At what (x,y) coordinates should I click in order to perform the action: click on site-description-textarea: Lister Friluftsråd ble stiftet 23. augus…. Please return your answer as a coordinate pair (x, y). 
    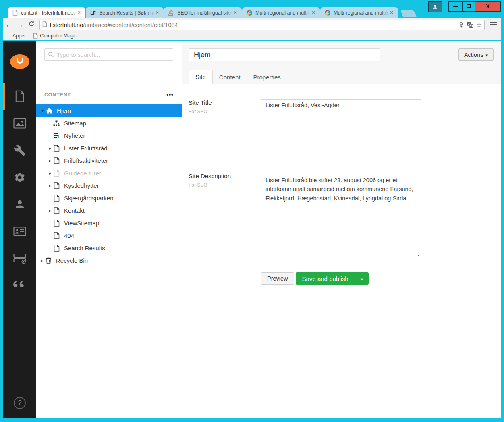
    Looking at the image, I should click on (341, 215).